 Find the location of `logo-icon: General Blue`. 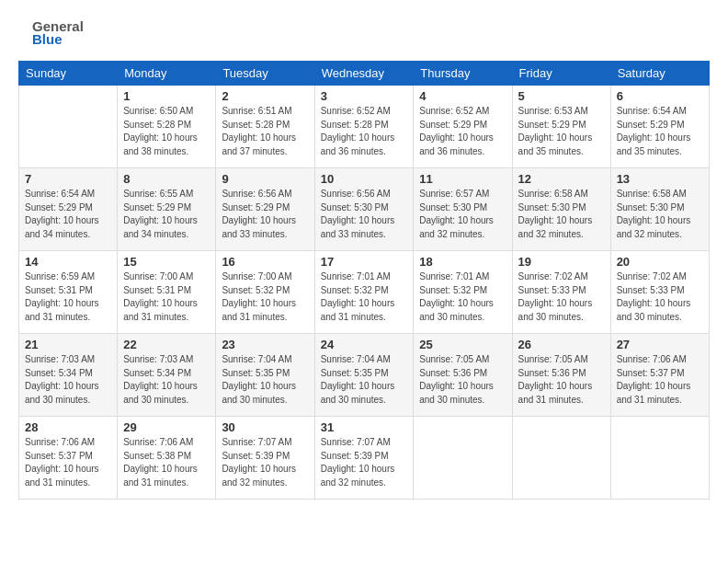

logo-icon: General Blue is located at coordinates (51, 33).